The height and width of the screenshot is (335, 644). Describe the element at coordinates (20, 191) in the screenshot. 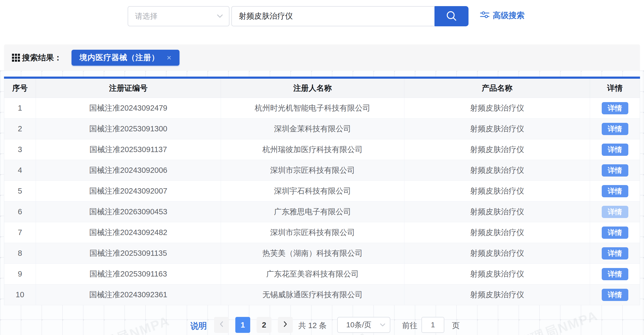

I see `no-cell: 5` at that location.